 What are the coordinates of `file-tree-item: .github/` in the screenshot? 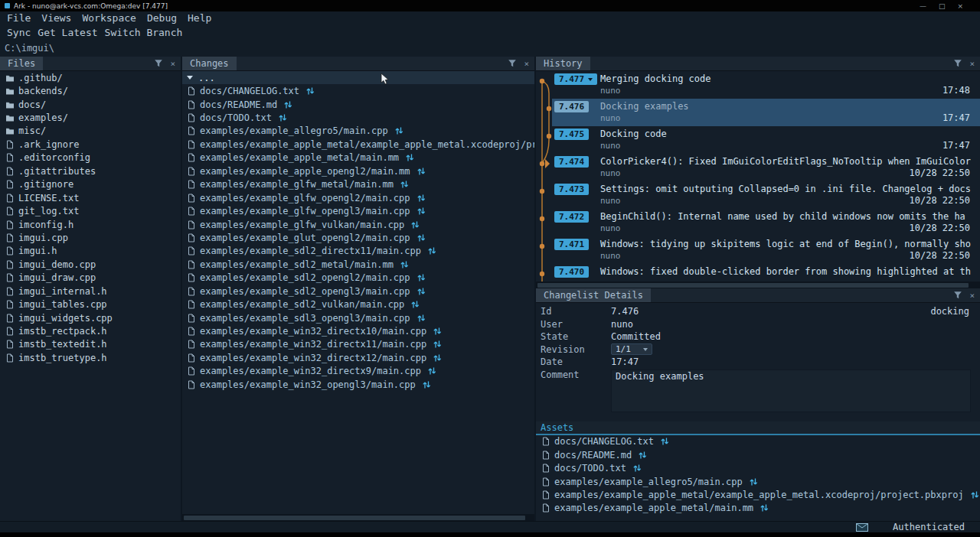 It's located at (90, 78).